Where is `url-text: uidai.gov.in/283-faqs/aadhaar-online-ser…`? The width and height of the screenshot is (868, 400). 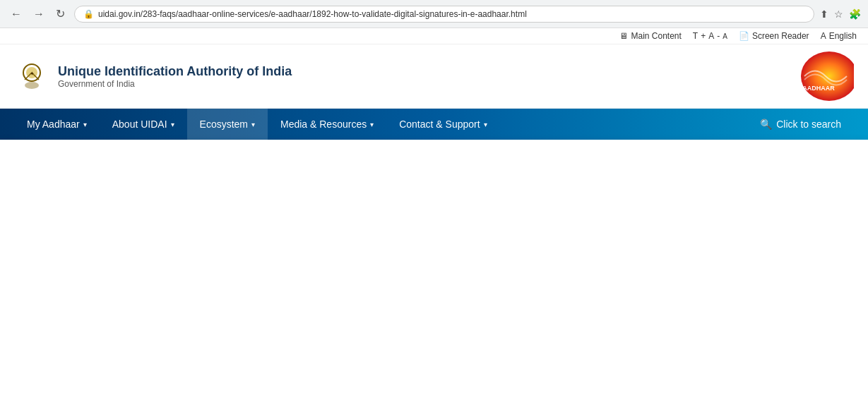
url-text: uidai.gov.in/283-faqs/aadhaar-online-ser… is located at coordinates (452, 14).